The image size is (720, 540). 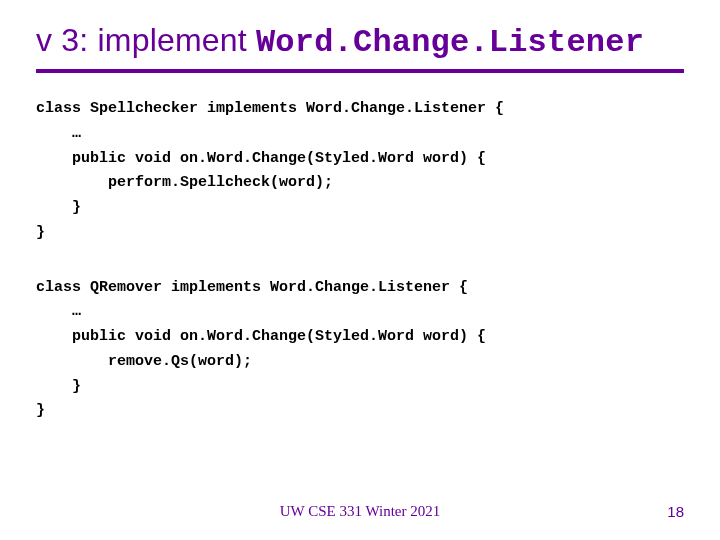 What do you see at coordinates (360, 512) in the screenshot?
I see `footer-text: UW CSE 331 Winter 2021` at bounding box center [360, 512].